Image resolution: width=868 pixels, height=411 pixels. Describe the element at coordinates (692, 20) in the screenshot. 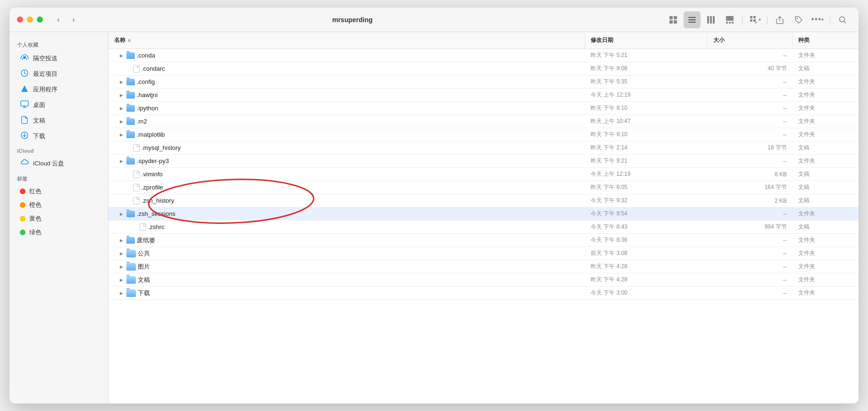

I see `list-icon` at that location.